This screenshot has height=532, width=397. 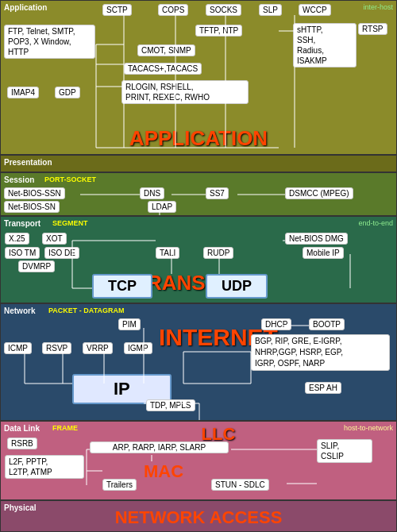 What do you see at coordinates (19, 179) in the screenshot?
I see `session-label: Session` at bounding box center [19, 179].